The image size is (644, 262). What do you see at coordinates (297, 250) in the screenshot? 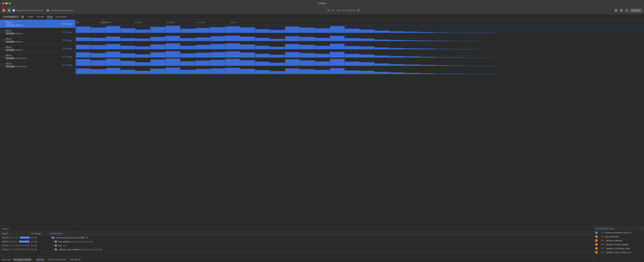
I see `table-row: 5.00 ms 1.7% 0 s ≡ ▾ _pthread_cond_updat…` at bounding box center [297, 250].